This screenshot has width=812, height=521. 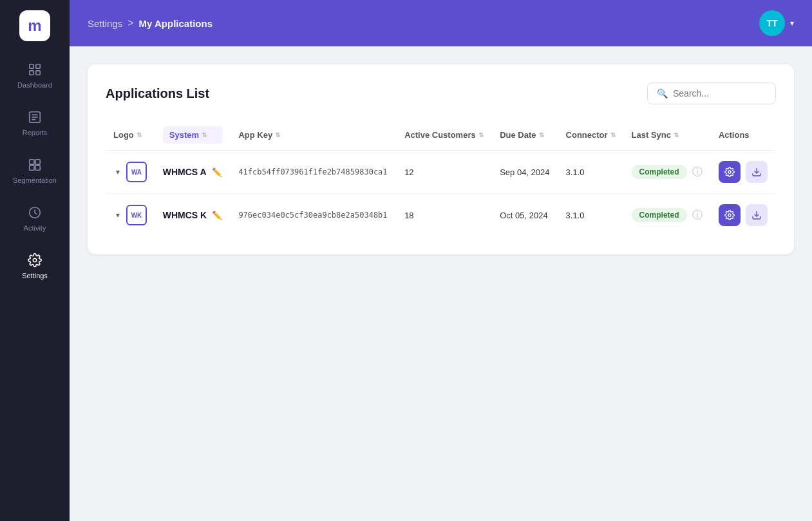 I want to click on sidebar-item-segmentation: Segmentation, so click(x=35, y=171).